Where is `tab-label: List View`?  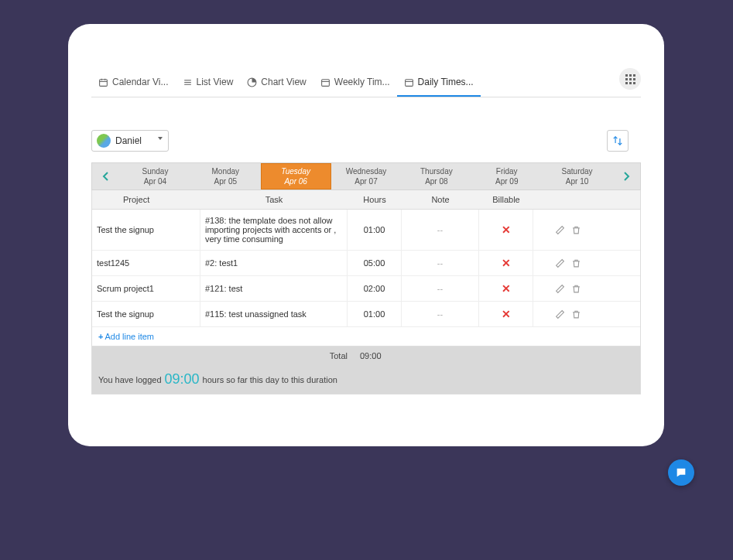
tab-label: List View is located at coordinates (215, 82).